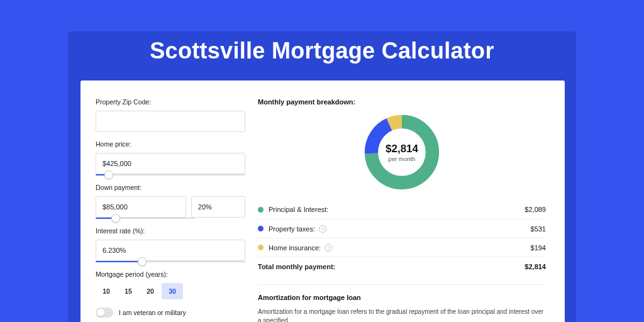  I want to click on legend-row-total: Total monthly payment: $2,814, so click(402, 266).